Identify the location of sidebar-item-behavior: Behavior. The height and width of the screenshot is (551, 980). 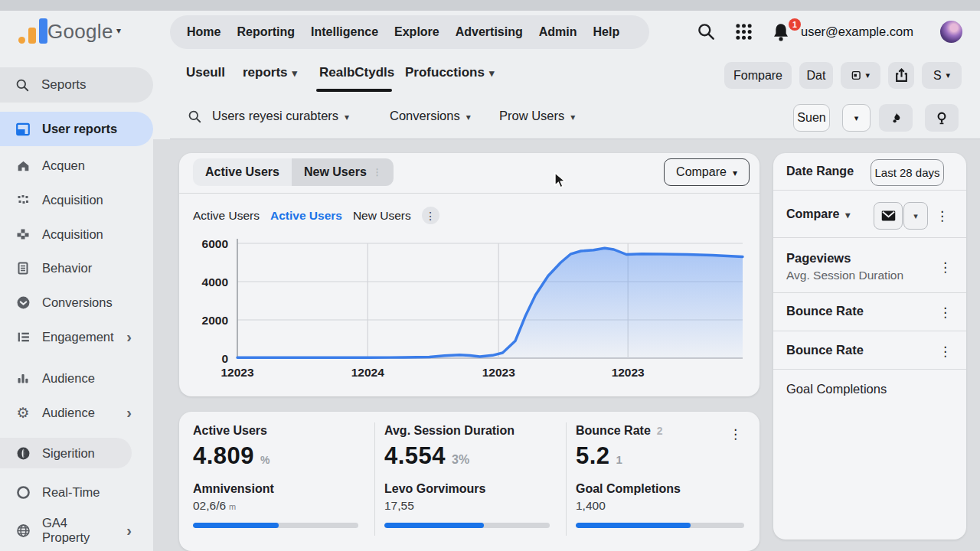
(77, 268).